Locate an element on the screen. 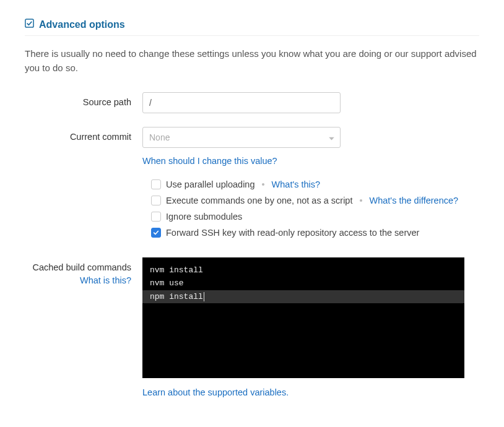 The image size is (504, 427). current-commit-label: Current commit is located at coordinates (84, 135).